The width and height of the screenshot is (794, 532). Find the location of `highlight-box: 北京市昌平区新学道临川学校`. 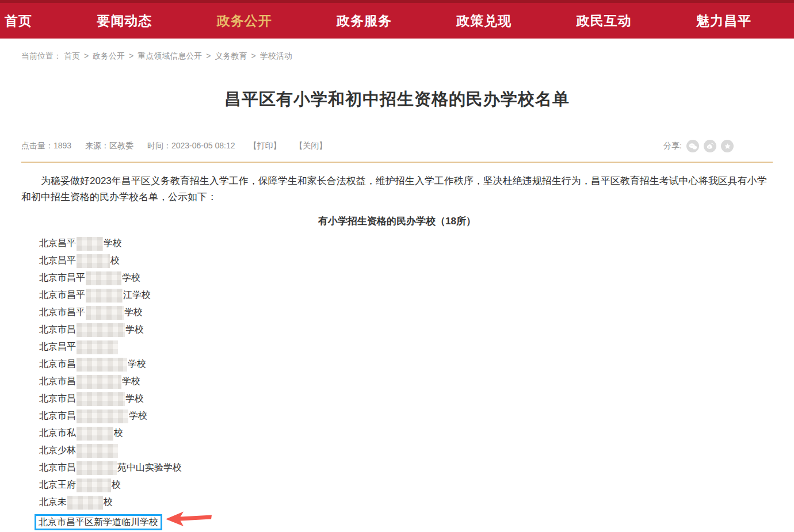

highlight-box: 北京市昌平区新学道临川学校 is located at coordinates (98, 522).